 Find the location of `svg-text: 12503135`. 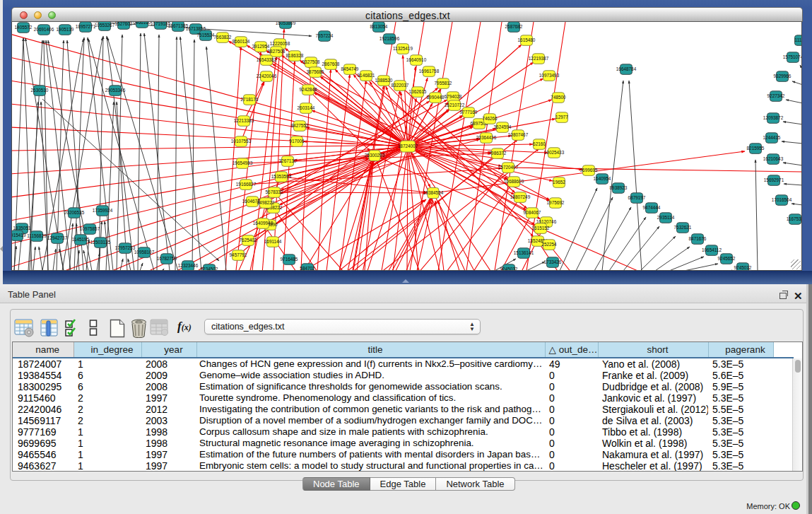

svg-text: 12503135 is located at coordinates (100, 242).